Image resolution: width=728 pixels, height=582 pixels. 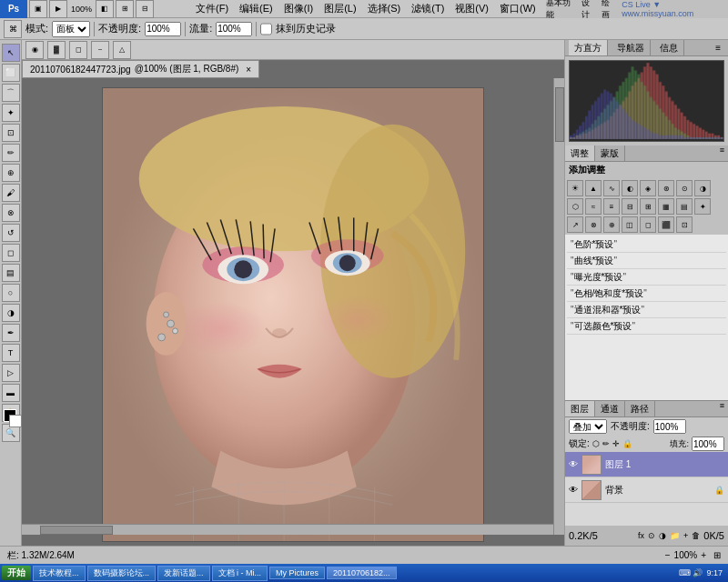 What do you see at coordinates (38, 9) in the screenshot?
I see `toolbar-icon-1: ▣` at bounding box center [38, 9].